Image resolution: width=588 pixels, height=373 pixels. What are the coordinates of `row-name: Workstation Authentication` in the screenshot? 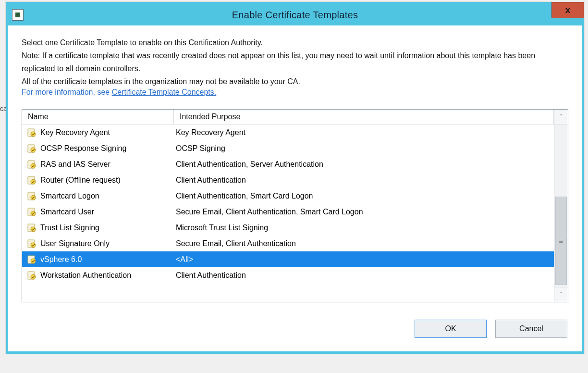 It's located at (86, 275).